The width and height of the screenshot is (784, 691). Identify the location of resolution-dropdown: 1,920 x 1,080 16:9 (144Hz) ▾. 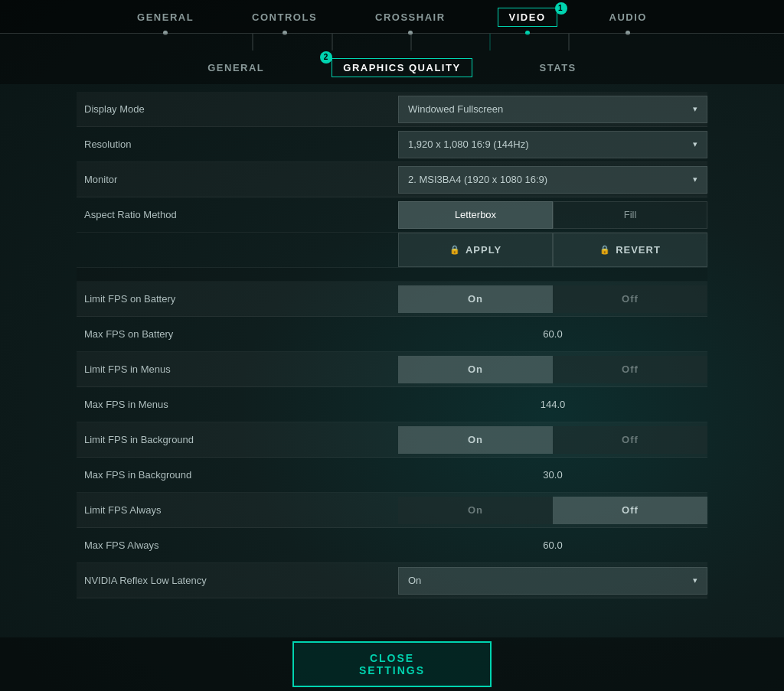
(553, 145).